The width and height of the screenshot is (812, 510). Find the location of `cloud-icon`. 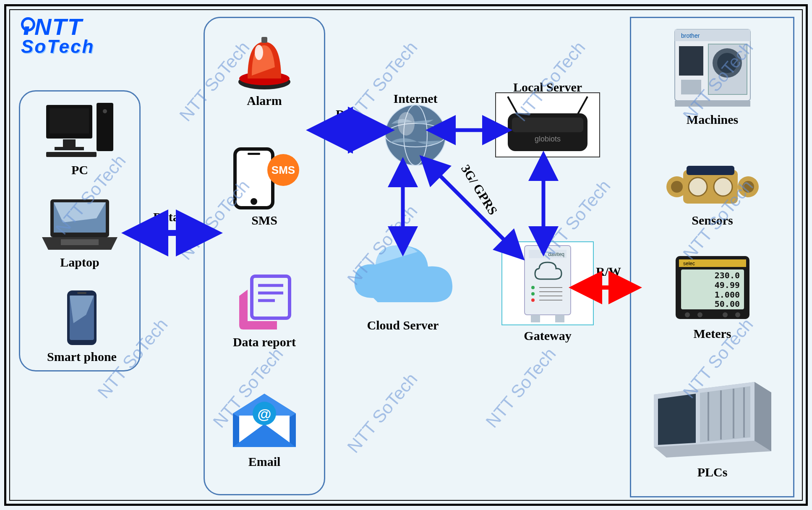

cloud-icon is located at coordinates (403, 275).